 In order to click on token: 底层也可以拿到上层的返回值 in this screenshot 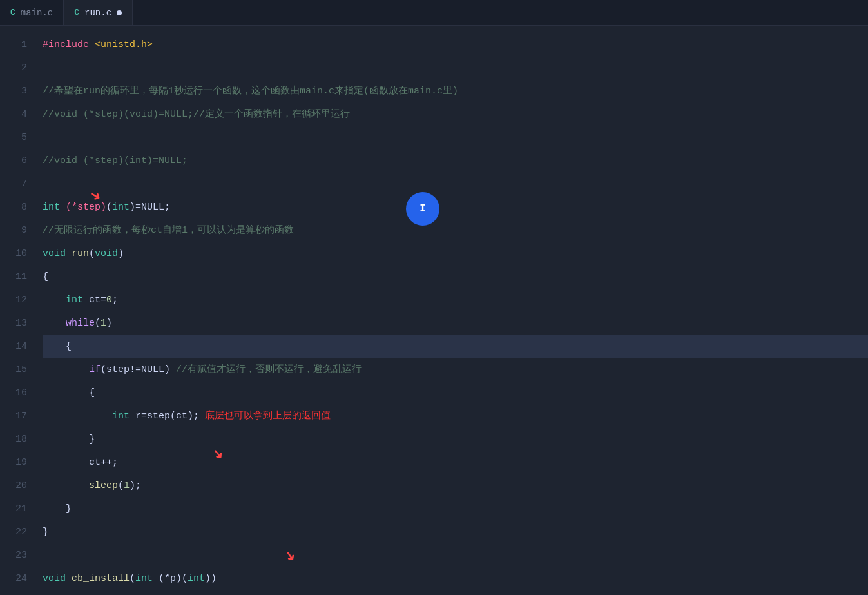, I will do `click(268, 416)`.